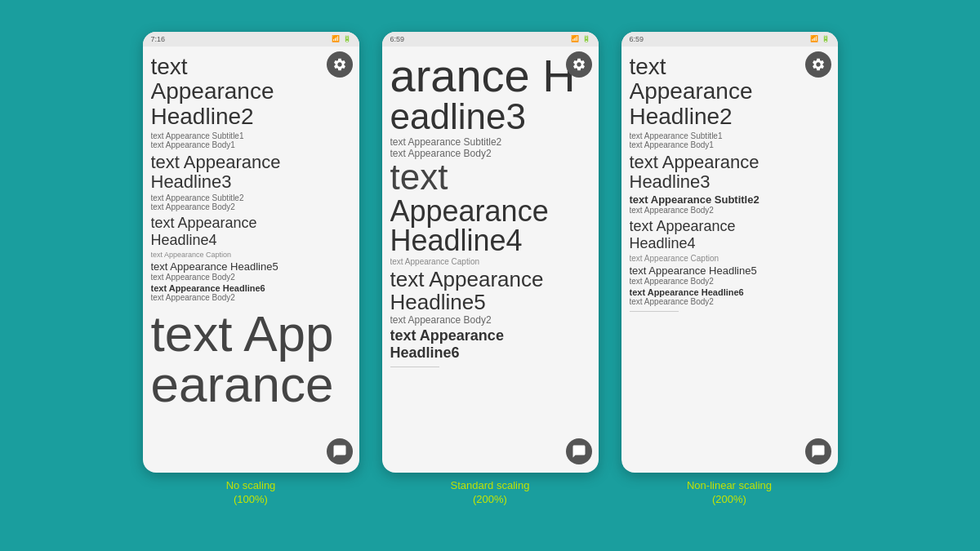  I want to click on text-body2c-1: text Appearance Body2, so click(252, 297).